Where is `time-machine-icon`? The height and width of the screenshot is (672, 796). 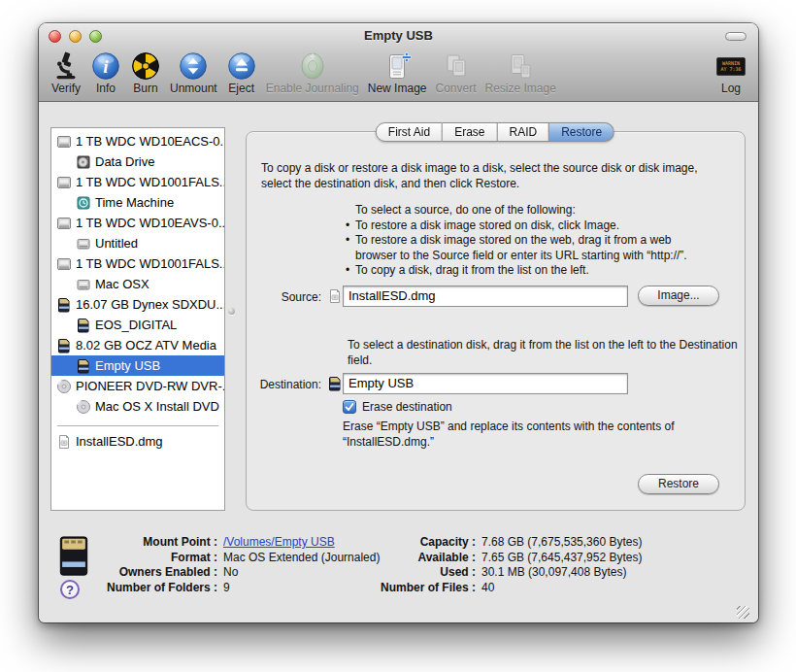 time-machine-icon is located at coordinates (83, 203).